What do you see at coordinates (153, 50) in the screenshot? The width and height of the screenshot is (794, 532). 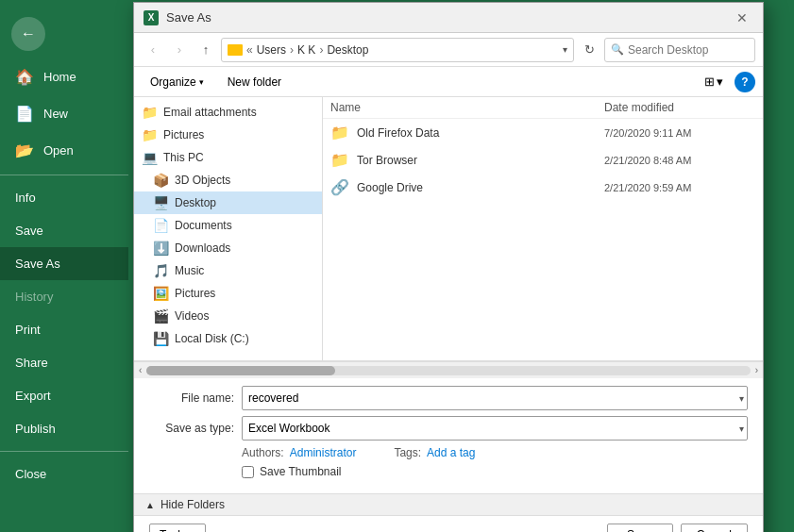 I see `back-nav-button: ‹` at bounding box center [153, 50].